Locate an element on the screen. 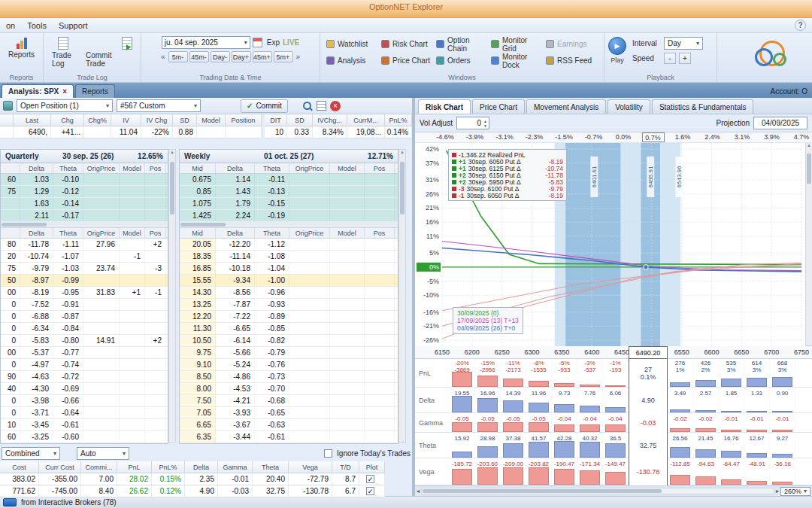 The image size is (812, 508). chain-cell: -5.66 is located at coordinates (235, 352).